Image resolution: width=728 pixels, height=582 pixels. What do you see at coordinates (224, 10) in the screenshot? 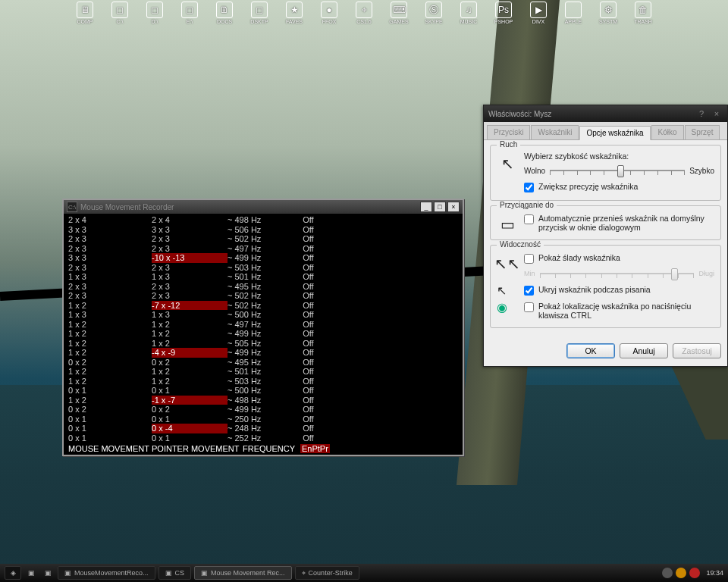
I see `dock-icon: 🗎` at bounding box center [224, 10].